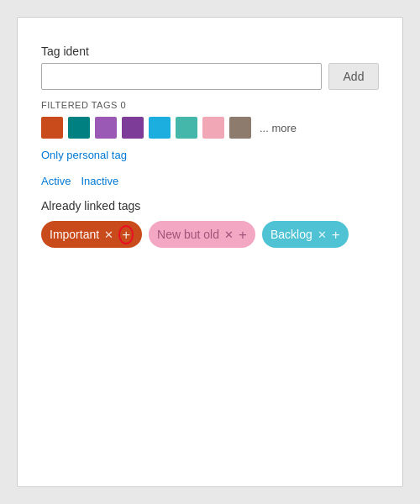 The height and width of the screenshot is (504, 420). What do you see at coordinates (160, 128) in the screenshot?
I see `swatch-cyan-blue` at bounding box center [160, 128].